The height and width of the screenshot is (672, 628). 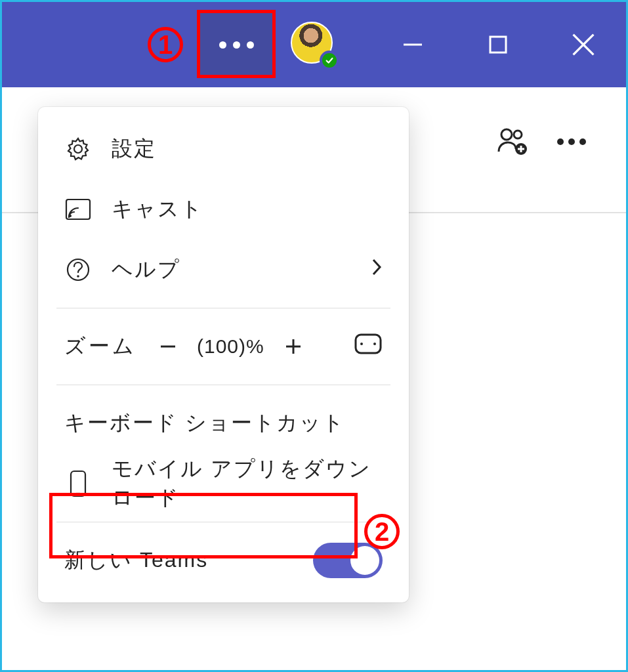 I want to click on menu-item-new-teams: 新しい Teams, so click(x=223, y=560).